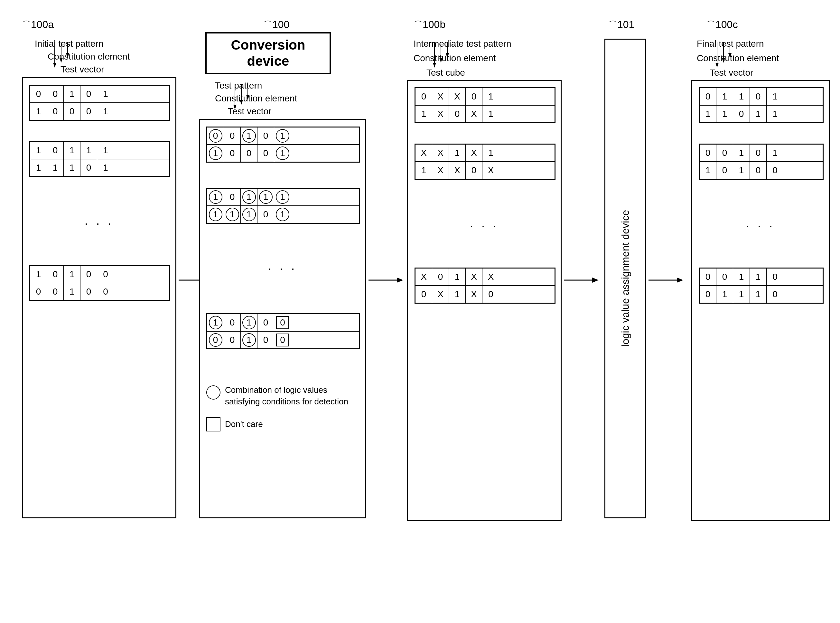  I want to click on label-arrow-initial, so click(61, 55).